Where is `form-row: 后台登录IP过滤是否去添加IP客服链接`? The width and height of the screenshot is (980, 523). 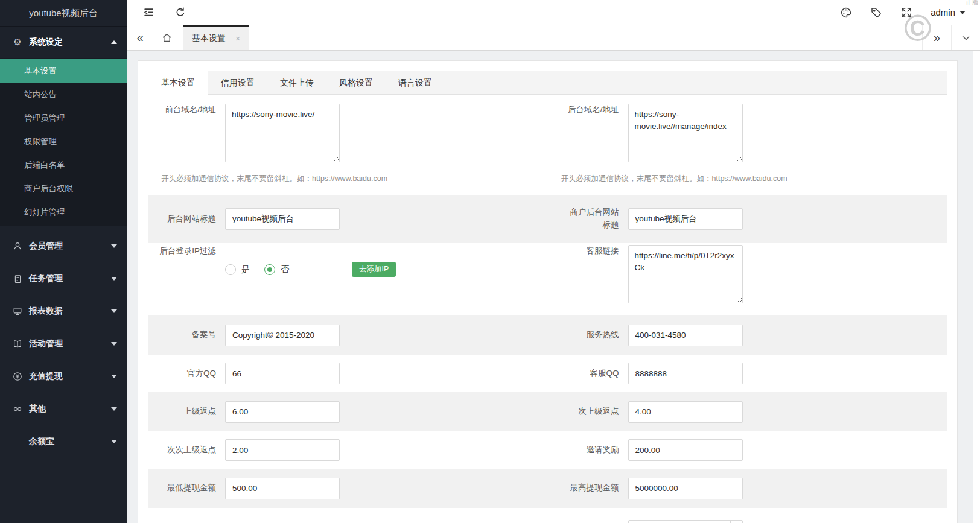
form-row: 后台登录IP过滤是否去添加IP客服链接 is located at coordinates (548, 279).